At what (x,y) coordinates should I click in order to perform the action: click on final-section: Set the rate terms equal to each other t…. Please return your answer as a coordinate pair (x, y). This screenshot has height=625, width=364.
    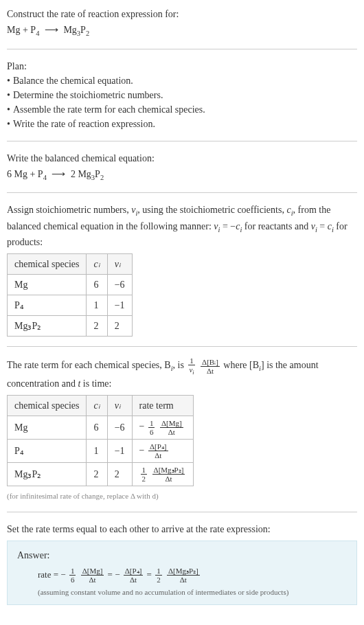
    Looking at the image, I should click on (182, 564).